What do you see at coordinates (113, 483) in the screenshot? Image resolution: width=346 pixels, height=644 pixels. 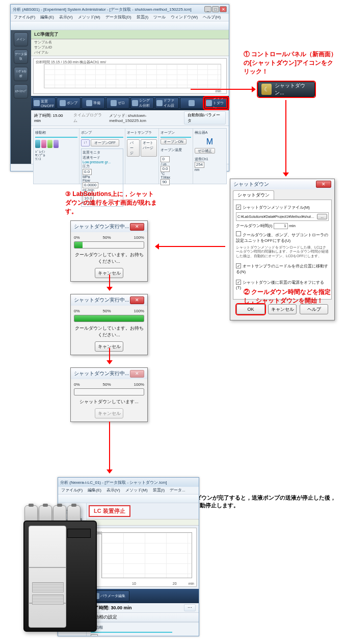 I see `final-title: 分析 (Nexera-i-LC_01) - [データ採取 - シャットダウン.l…` at bounding box center [113, 483].